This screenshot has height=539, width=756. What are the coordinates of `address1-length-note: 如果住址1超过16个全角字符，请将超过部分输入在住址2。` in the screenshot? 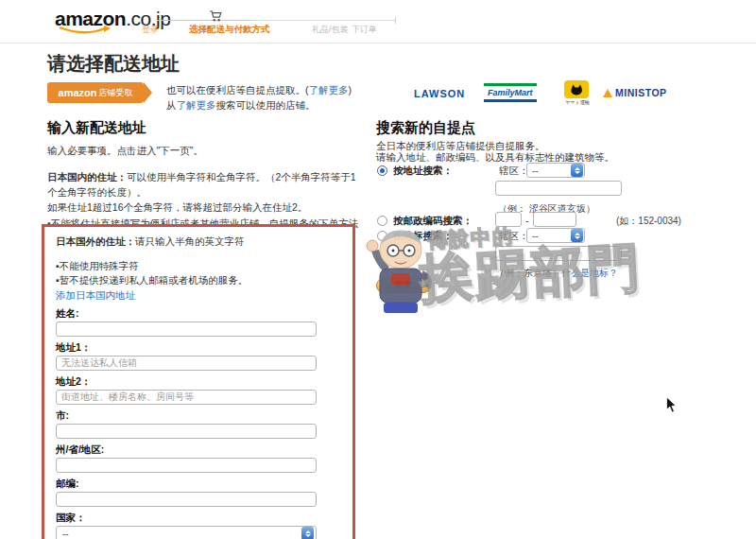 It's located at (204, 208).